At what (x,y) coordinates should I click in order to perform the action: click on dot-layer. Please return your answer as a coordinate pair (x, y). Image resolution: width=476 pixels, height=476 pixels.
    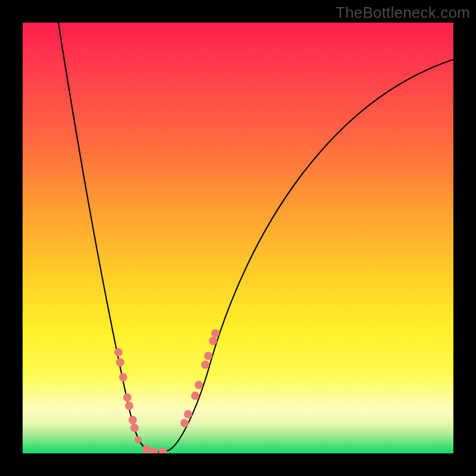
    Looking at the image, I should click on (167, 392).